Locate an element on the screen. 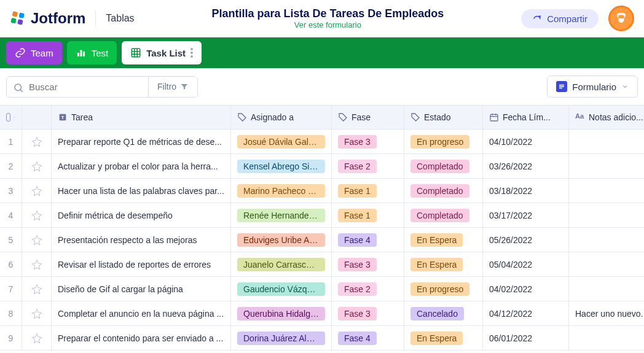 This screenshot has height=353, width=644. col-estado: Estado is located at coordinates (444, 117).